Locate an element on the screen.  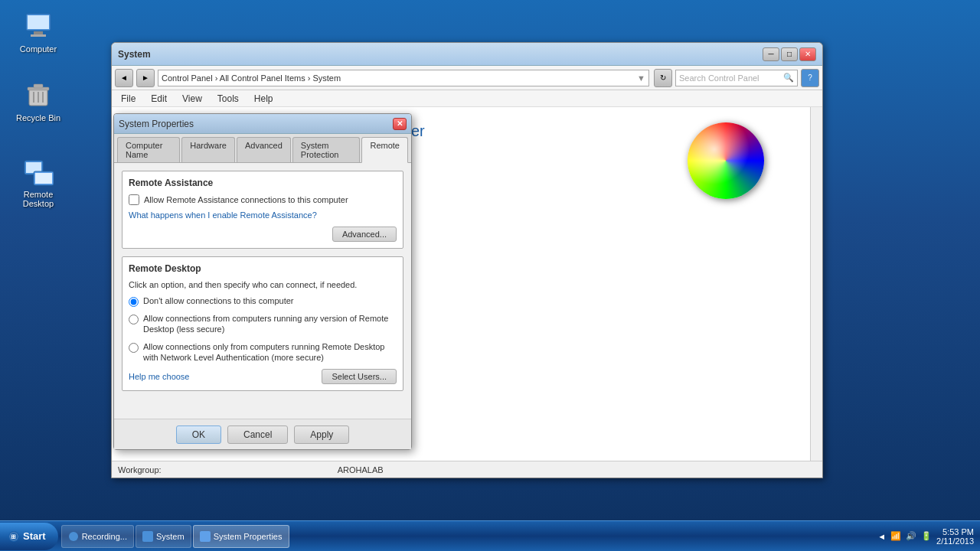
desktop-icon-remote-desktop: Remote Desktop is located at coordinates (38, 182).